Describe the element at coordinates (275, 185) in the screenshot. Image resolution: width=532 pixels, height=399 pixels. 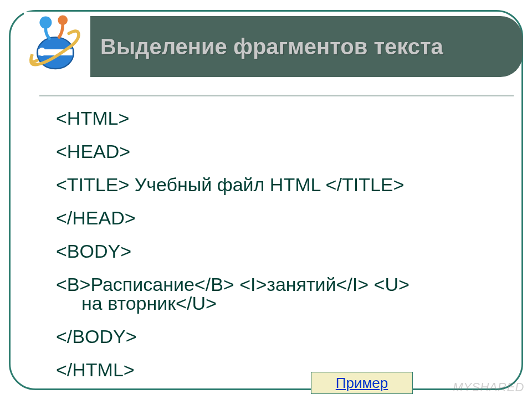
I see `code-line-3: <TITLE> Учебный файл HTML </TITLE>` at that location.